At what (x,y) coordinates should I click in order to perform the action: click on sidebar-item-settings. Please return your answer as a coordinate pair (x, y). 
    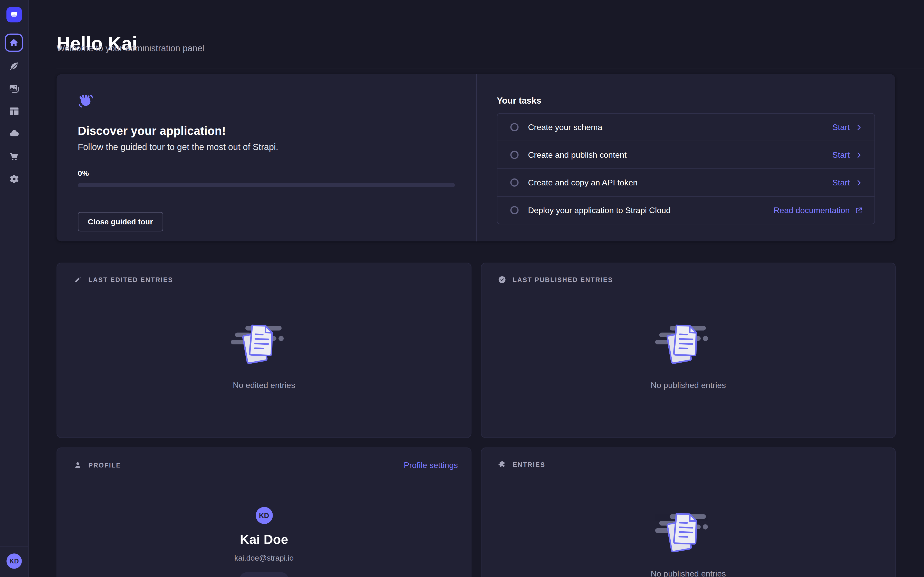
    Looking at the image, I should click on (14, 179).